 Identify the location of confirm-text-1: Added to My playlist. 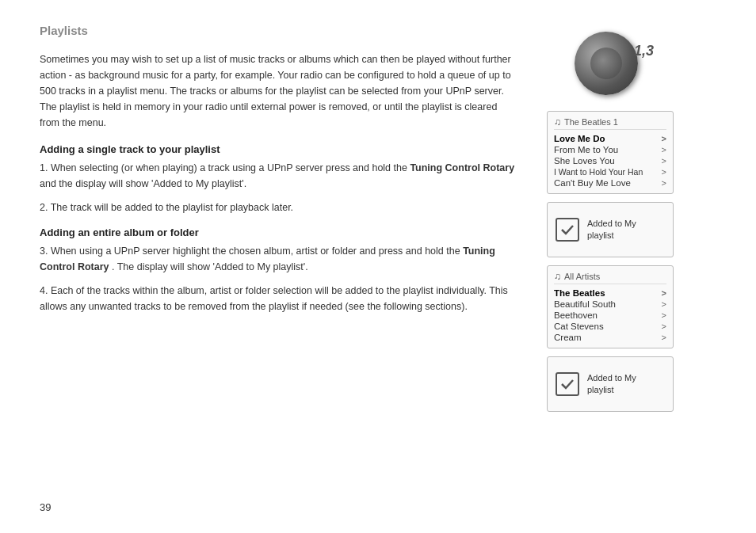
(612, 230).